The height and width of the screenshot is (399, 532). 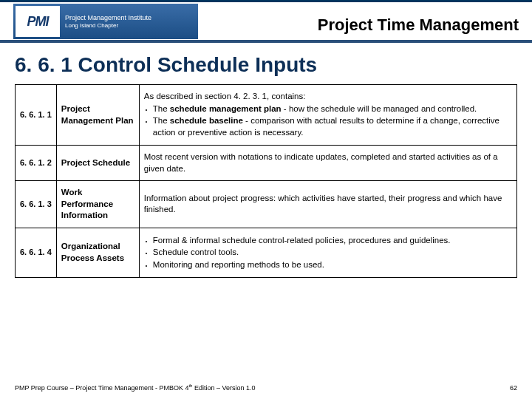 What do you see at coordinates (98, 253) in the screenshot?
I see `row-name: Organizational Process Assets` at bounding box center [98, 253].